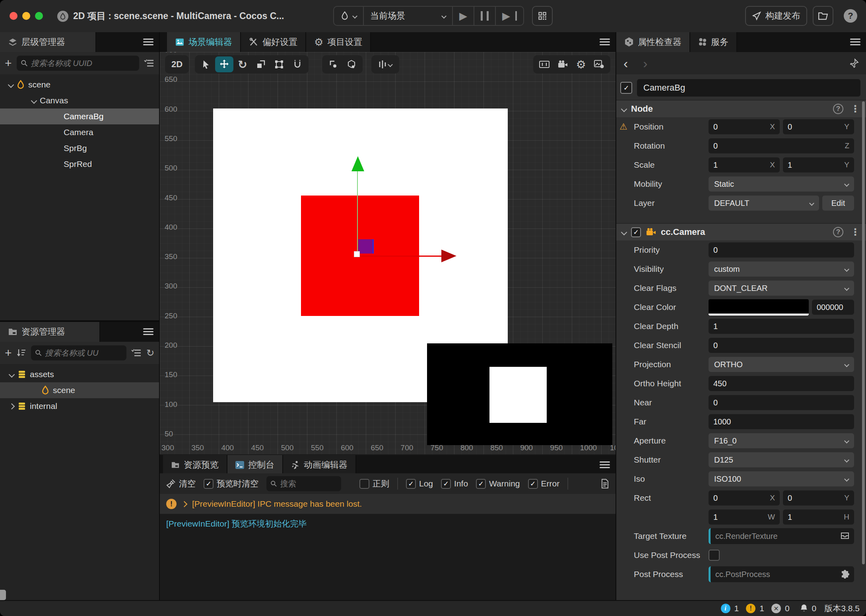 The height and width of the screenshot is (616, 866). What do you see at coordinates (464, 16) in the screenshot?
I see `play-button: ▶` at bounding box center [464, 16].